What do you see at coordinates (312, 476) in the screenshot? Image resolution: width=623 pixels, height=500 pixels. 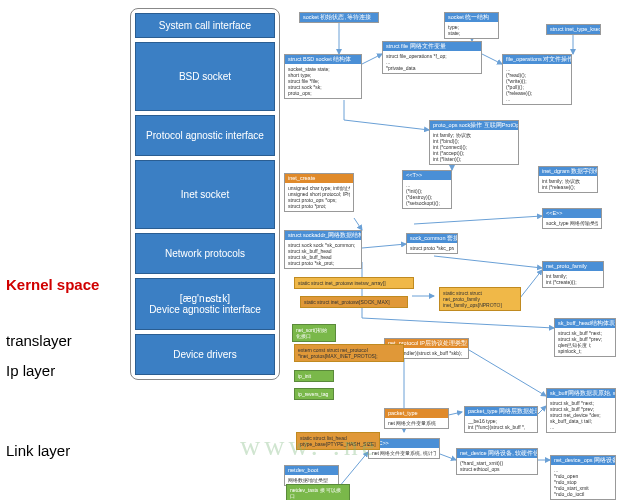 I see `node-n23: netdev_boot网络数据地址类型` at bounding box center [312, 476].